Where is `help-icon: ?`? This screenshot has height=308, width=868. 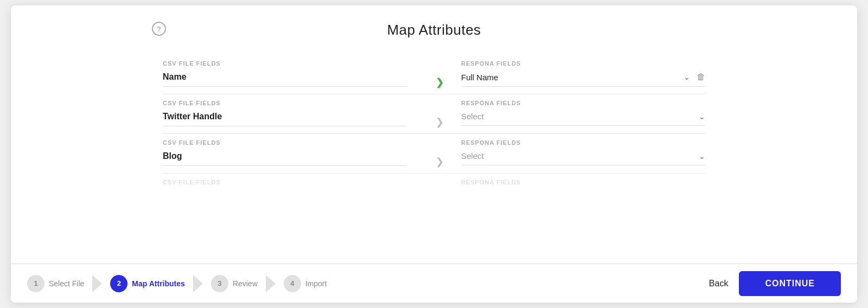
help-icon: ? is located at coordinates (159, 29).